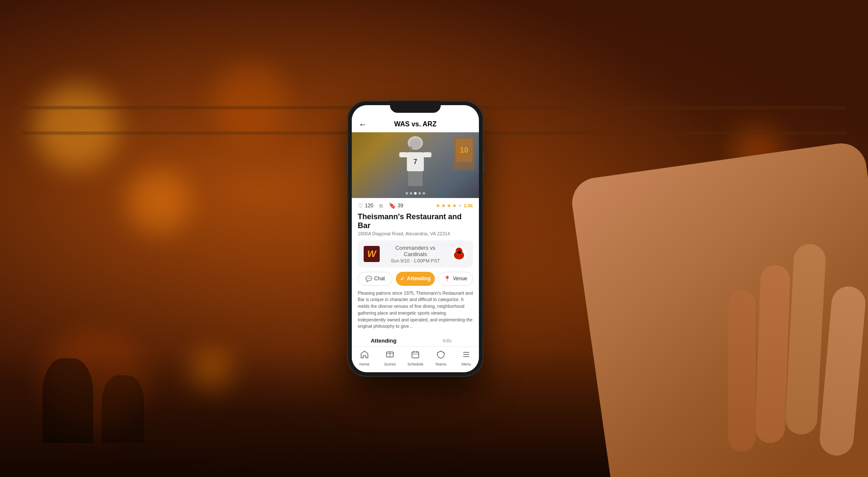  What do you see at coordinates (384, 340) in the screenshot?
I see `tab-attending: Attending` at bounding box center [384, 340].